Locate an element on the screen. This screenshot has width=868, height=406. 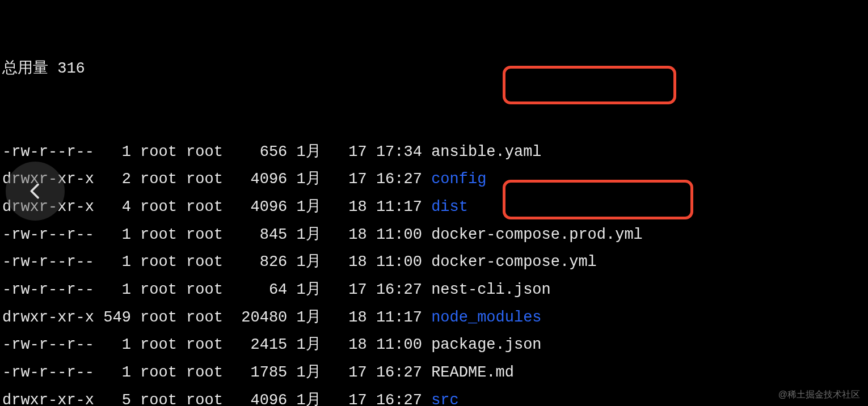
links: 4 is located at coordinates (117, 207).